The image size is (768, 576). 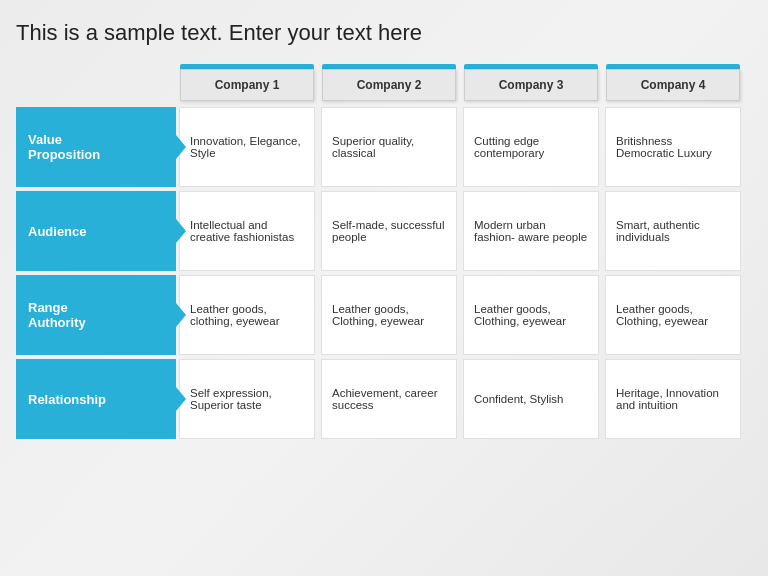 I want to click on cell-range-company3: Leather goods, Clothing, eyewear, so click(x=531, y=315).